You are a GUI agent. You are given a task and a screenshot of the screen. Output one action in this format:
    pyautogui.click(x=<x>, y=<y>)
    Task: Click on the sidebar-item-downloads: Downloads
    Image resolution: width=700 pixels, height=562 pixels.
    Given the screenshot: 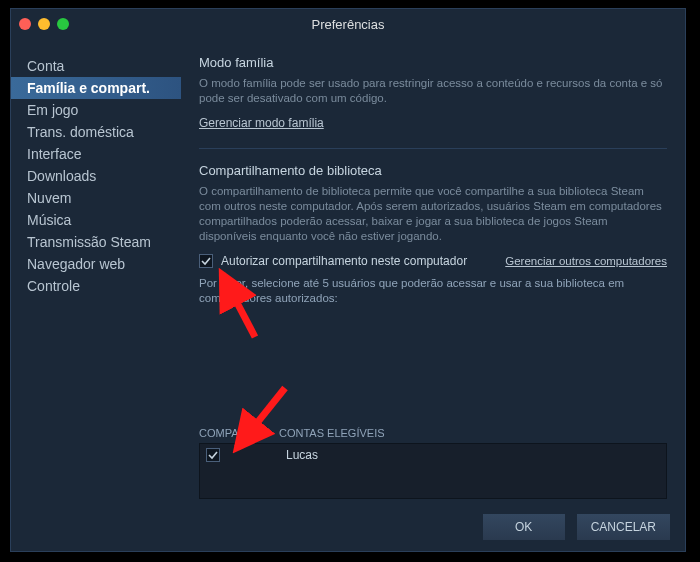 What is the action you would take?
    pyautogui.click(x=96, y=176)
    